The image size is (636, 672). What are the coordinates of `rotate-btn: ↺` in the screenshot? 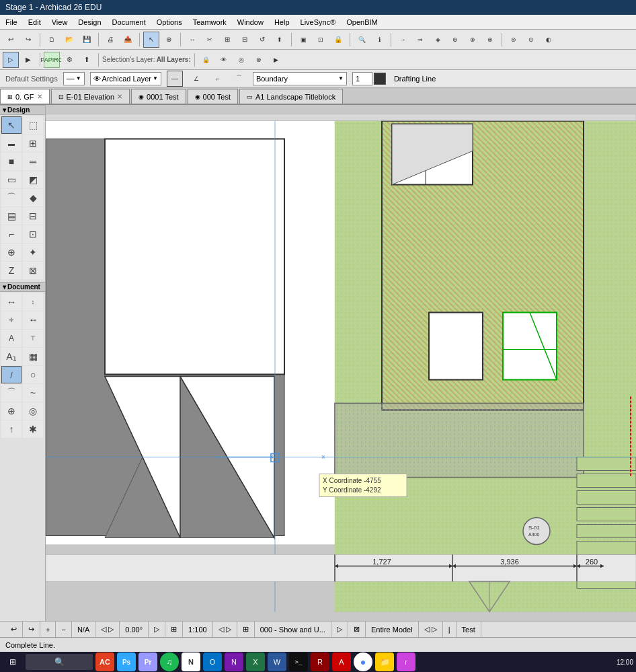 It's located at (262, 40).